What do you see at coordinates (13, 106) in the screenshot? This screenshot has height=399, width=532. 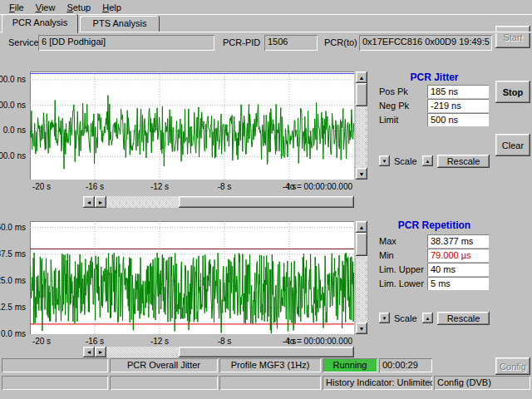 I see `y-tick-label: 100.0 ns` at bounding box center [13, 106].